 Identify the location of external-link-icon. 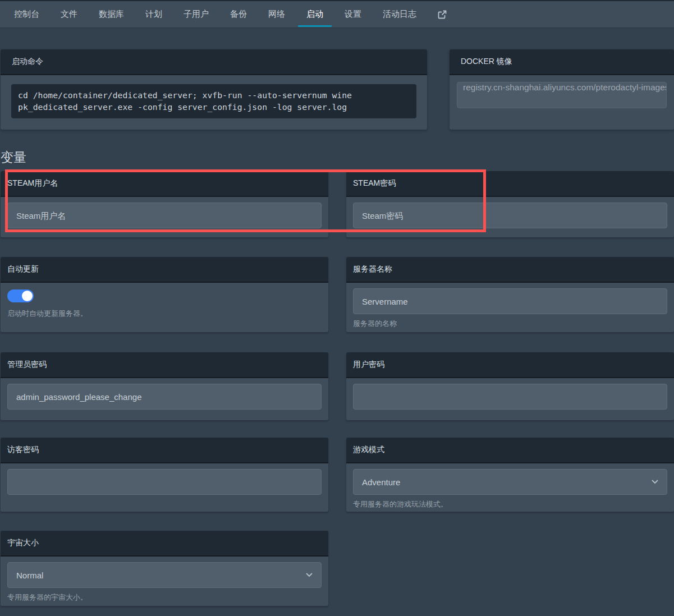
(442, 15).